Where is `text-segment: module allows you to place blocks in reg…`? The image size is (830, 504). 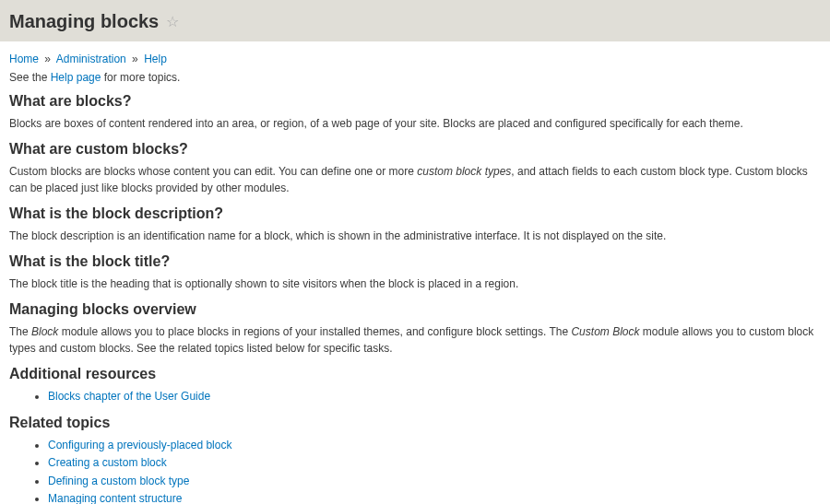 text-segment: module allows you to place blocks in reg… is located at coordinates (314, 332).